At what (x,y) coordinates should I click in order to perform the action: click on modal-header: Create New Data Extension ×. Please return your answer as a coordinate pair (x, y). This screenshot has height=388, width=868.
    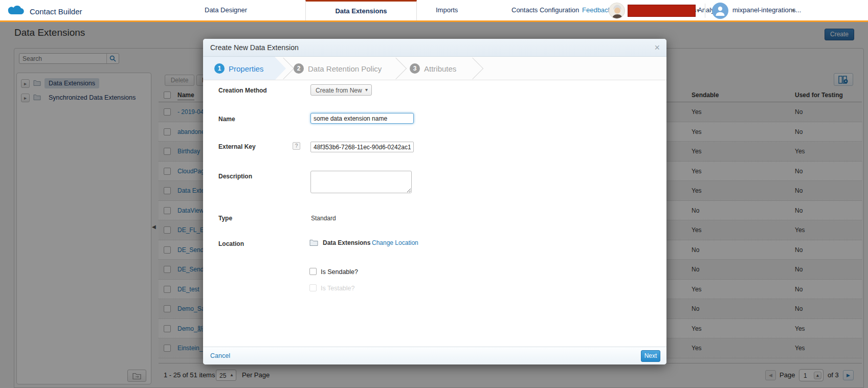
    Looking at the image, I should click on (435, 48).